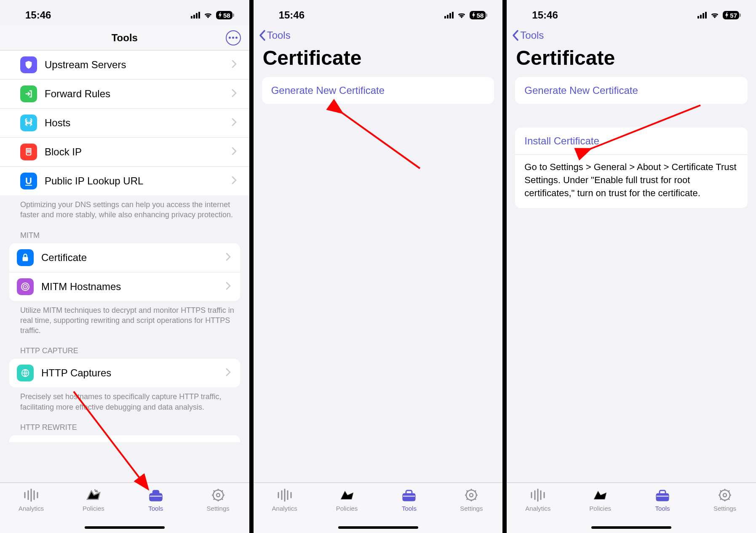 The width and height of the screenshot is (756, 533). What do you see at coordinates (631, 181) in the screenshot?
I see `install-instructions: Go to Settings > General > About > Certi…` at bounding box center [631, 181].